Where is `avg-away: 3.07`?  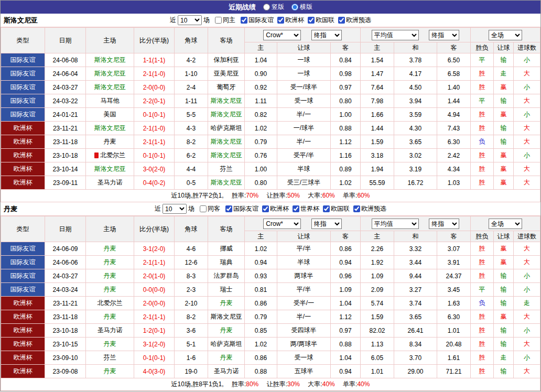 avg-away: 3.07 is located at coordinates (454, 249).